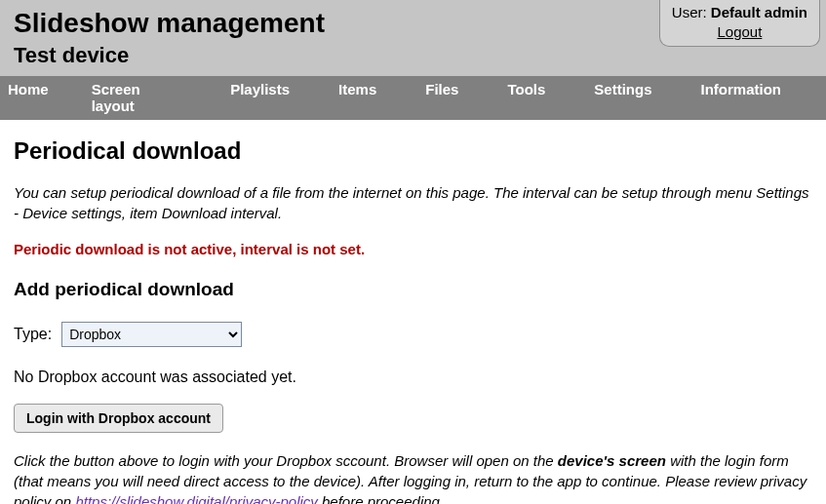 This screenshot has height=504, width=826. I want to click on section-title: Add periodical download, so click(413, 290).